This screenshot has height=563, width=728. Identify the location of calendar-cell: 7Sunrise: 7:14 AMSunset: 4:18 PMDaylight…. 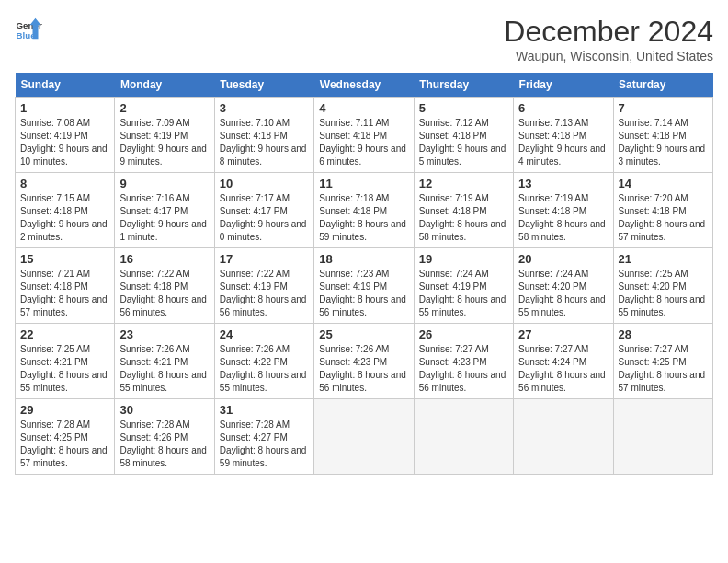
(663, 135).